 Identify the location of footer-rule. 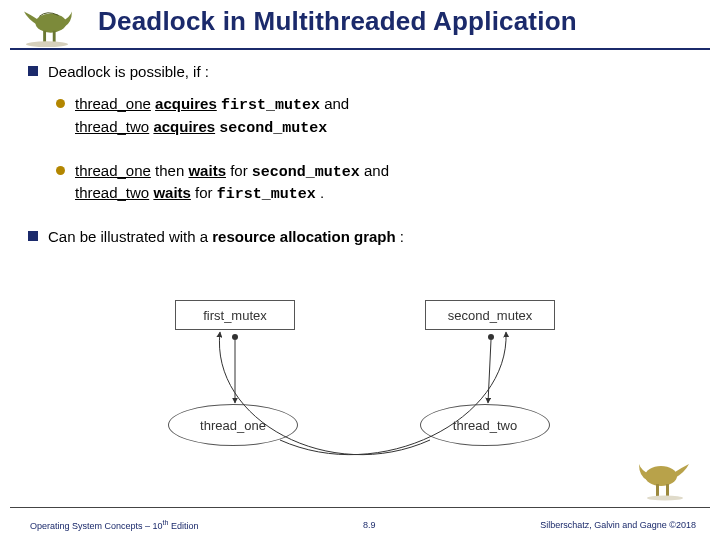
(360, 508).